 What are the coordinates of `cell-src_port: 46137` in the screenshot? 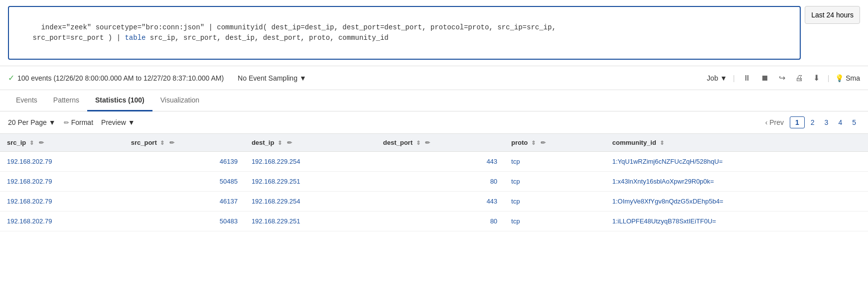 It's located at (184, 202).